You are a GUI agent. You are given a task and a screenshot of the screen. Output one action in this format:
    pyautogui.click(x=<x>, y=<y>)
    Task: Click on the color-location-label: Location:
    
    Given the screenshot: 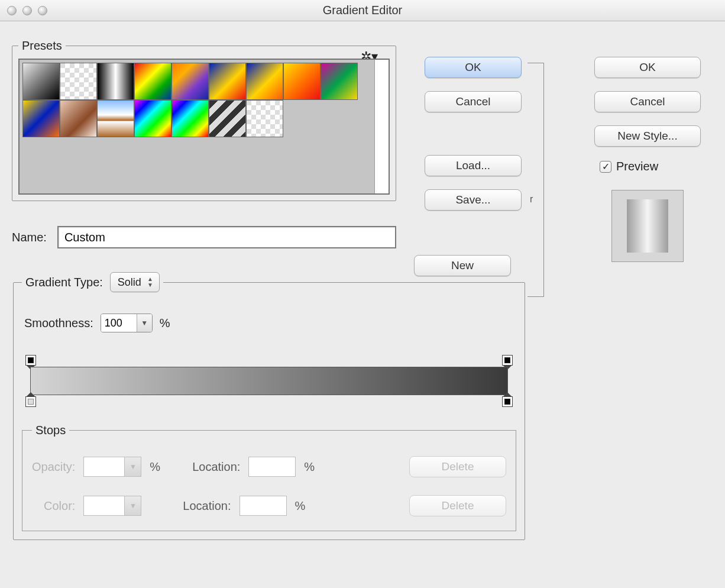 What is the action you would take?
    pyautogui.click(x=207, y=506)
    